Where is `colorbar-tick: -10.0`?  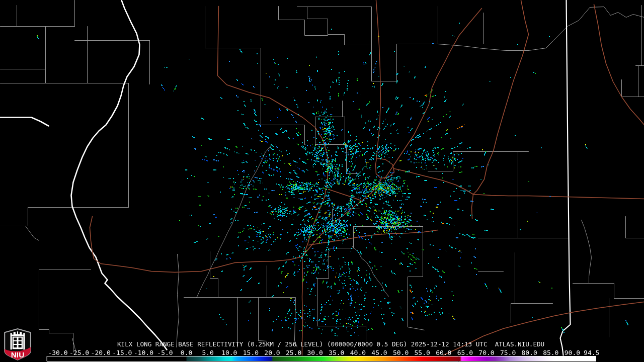
colorbar-tick: -10.0 is located at coordinates (144, 353).